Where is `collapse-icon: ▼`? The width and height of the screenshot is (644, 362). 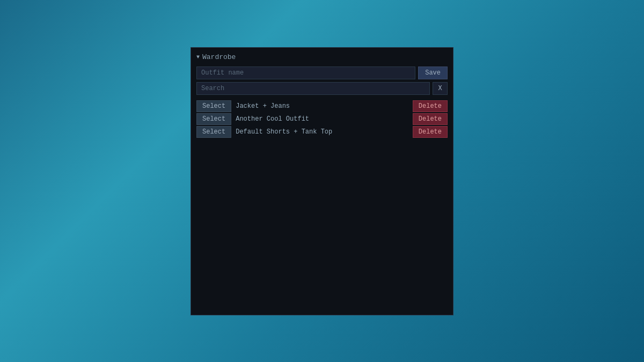 collapse-icon: ▼ is located at coordinates (198, 57).